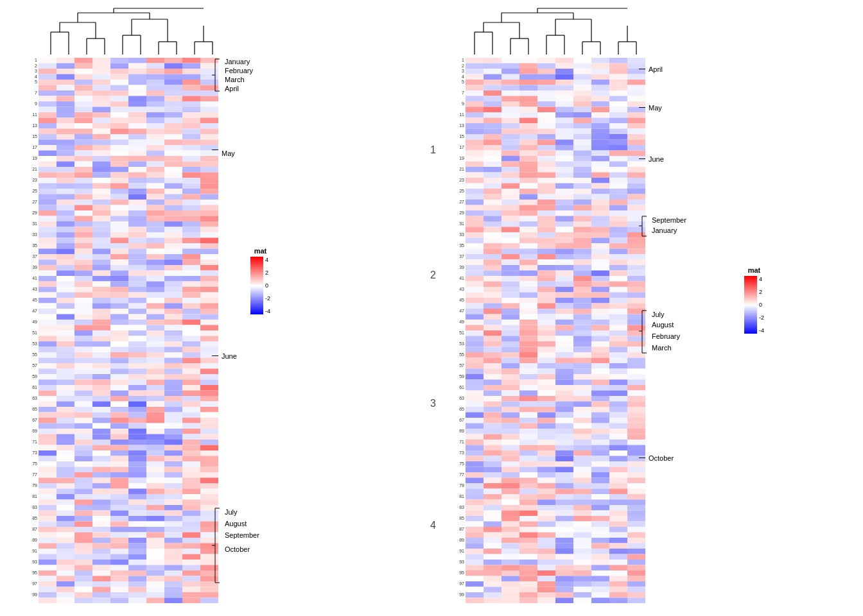 This screenshot has height=616, width=863. I want to click on left-legend-title: mat, so click(261, 251).